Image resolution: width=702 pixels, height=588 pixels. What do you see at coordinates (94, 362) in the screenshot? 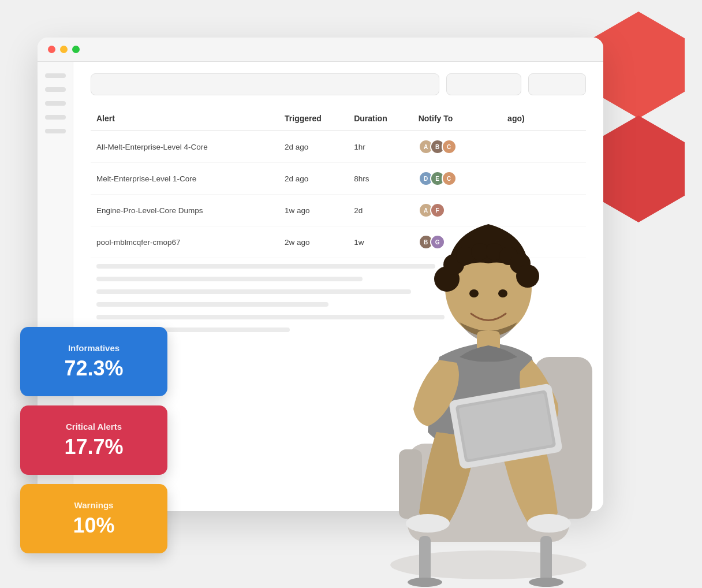
I see `stat-card-informatives: Informatives 72.3%` at bounding box center [94, 362].